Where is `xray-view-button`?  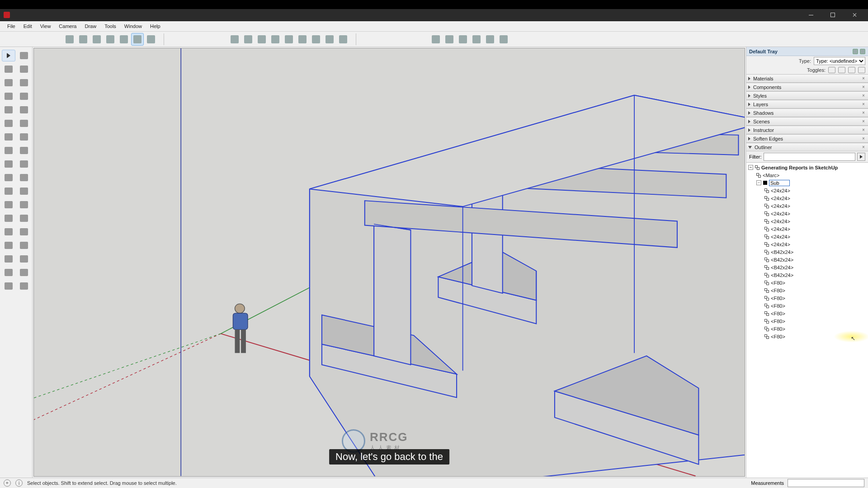 xray-view-button is located at coordinates (70, 39).